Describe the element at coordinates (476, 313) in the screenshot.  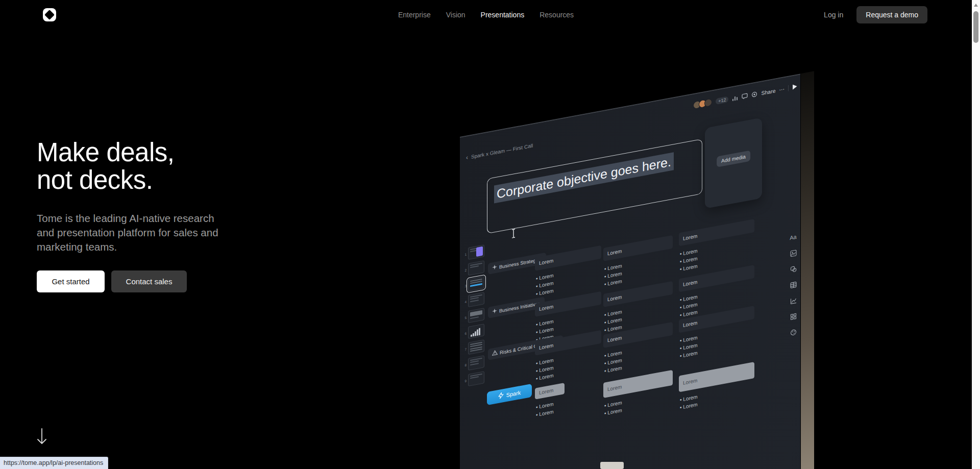
I see `thumb-block` at that location.